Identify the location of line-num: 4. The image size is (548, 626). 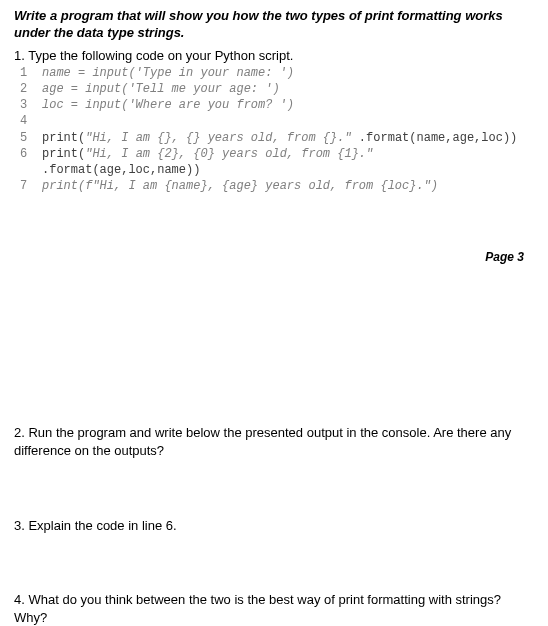
(31, 121).